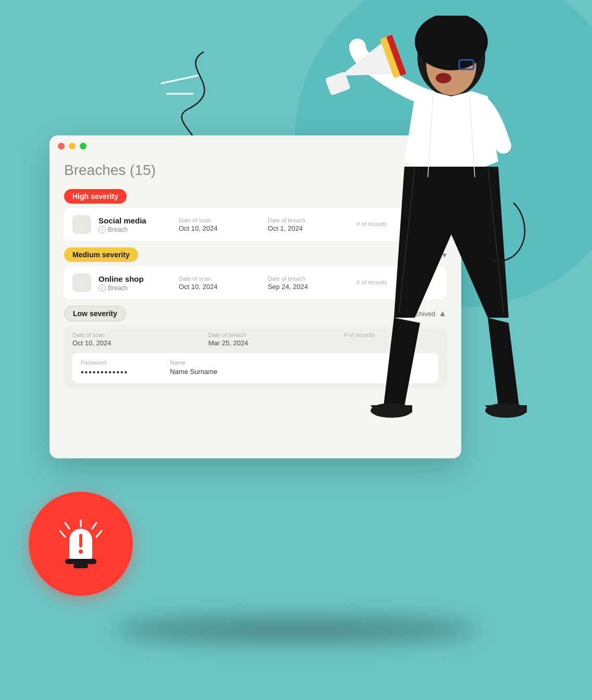  I want to click on alarm-icon, so click(81, 544).